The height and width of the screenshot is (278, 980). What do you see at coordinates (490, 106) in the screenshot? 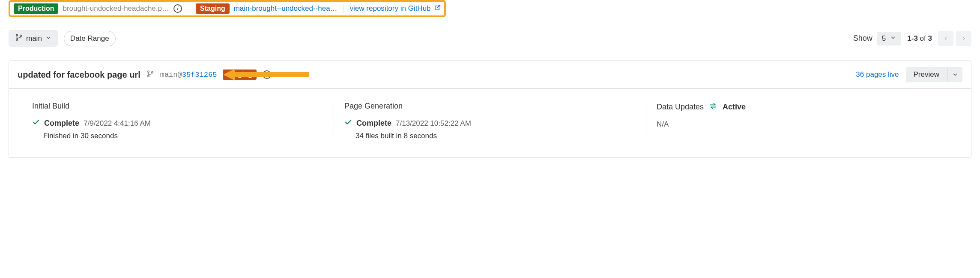
I see `page-generation-title: Page Generation` at bounding box center [490, 106].